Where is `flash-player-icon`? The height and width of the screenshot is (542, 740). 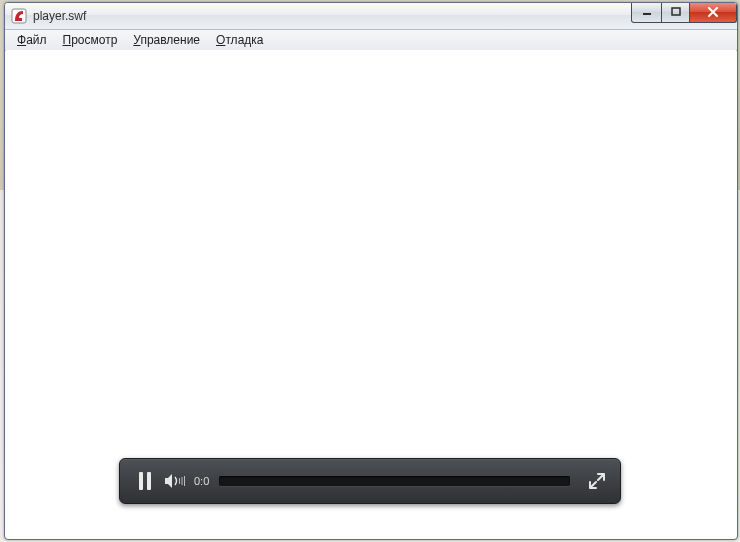 flash-player-icon is located at coordinates (19, 16).